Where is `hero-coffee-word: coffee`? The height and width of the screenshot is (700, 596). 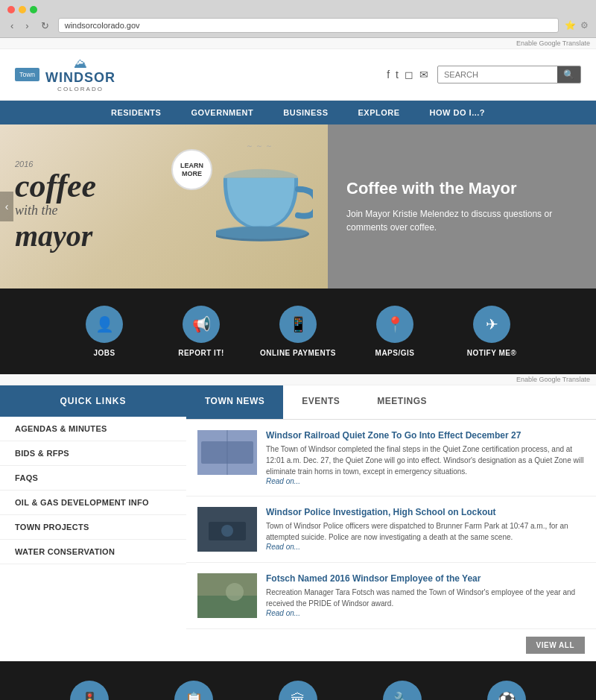 hero-coffee-word: coffee is located at coordinates (55, 186).